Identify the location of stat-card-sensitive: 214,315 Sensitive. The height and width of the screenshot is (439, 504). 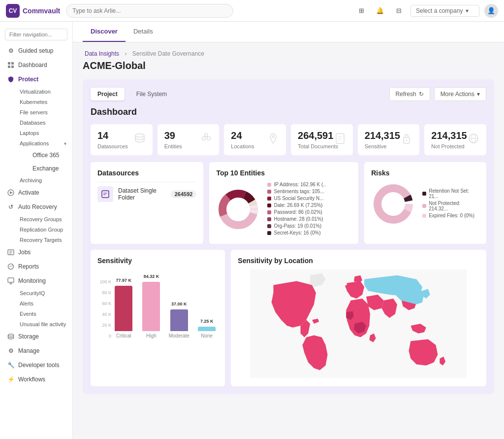
(389, 140).